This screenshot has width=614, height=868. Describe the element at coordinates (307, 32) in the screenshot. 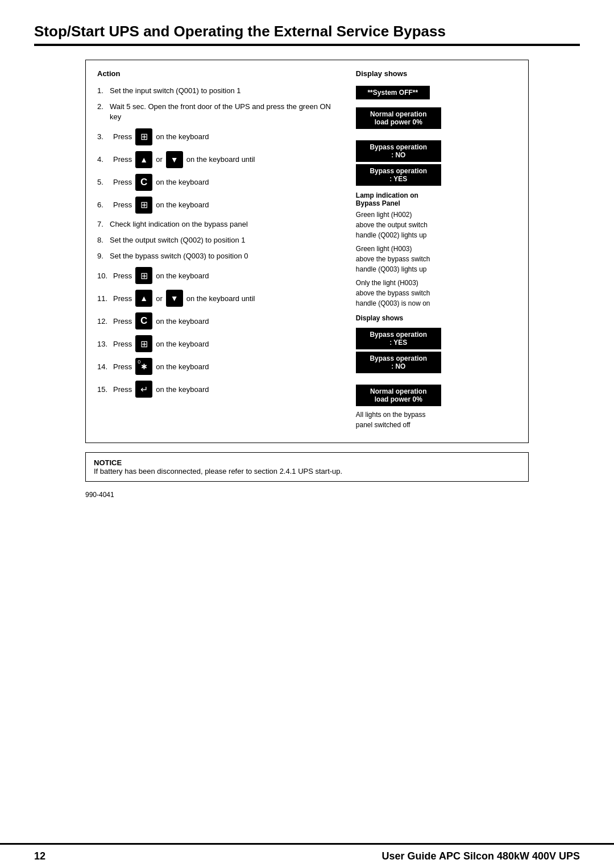

I see `page-title: Stop/Start UPS and Operating the Externa…` at that location.